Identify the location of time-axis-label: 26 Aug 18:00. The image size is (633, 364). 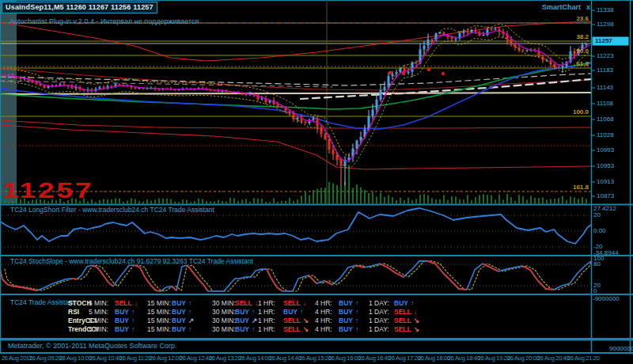
(434, 358).